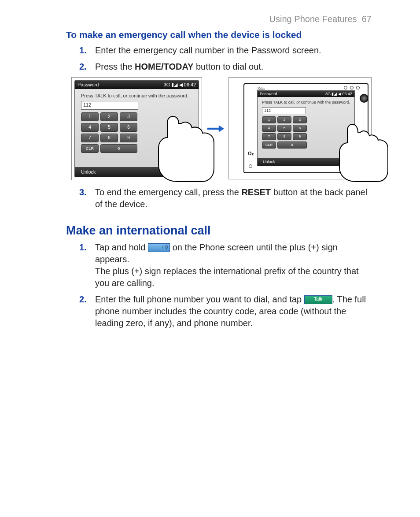  What do you see at coordinates (159, 248) in the screenshot?
I see `zero-button-icon: + 0` at bounding box center [159, 248].